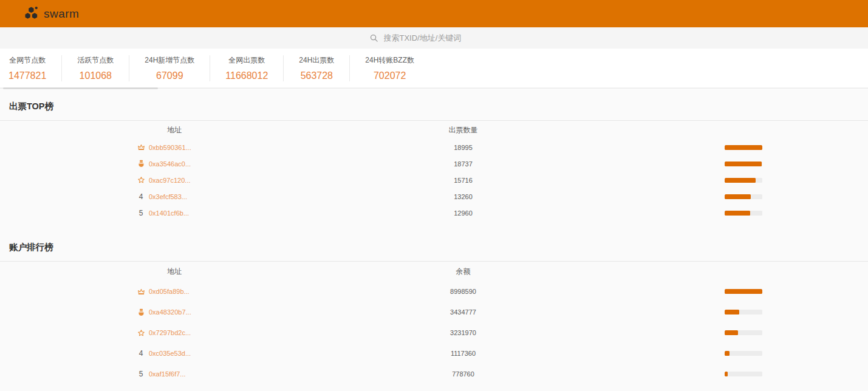 The height and width of the screenshot is (391, 868). I want to click on stat-label: 全网节点数, so click(27, 61).